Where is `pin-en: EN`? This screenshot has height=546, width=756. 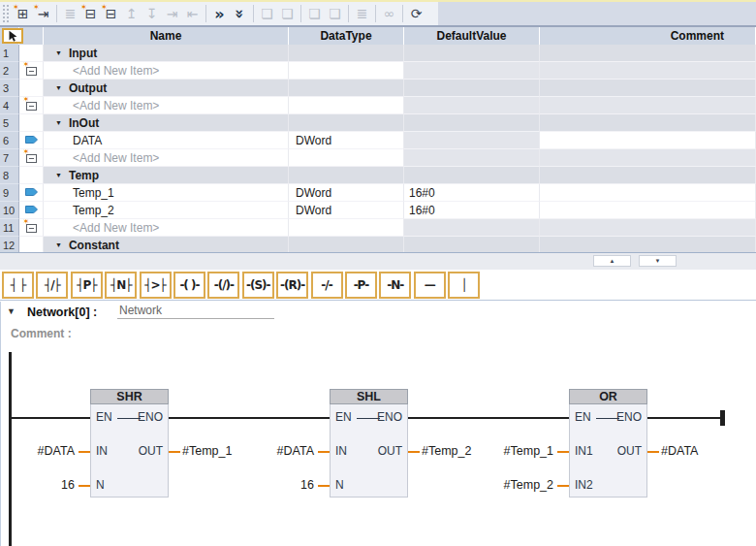 pin-en: EN is located at coordinates (105, 417).